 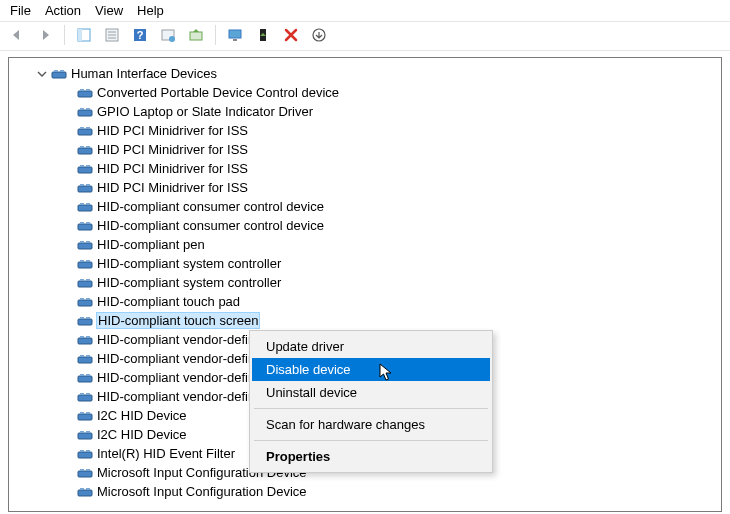 What do you see at coordinates (365, 492) in the screenshot?
I see `tree-device-item: Microsoft Input Configuration Device` at bounding box center [365, 492].